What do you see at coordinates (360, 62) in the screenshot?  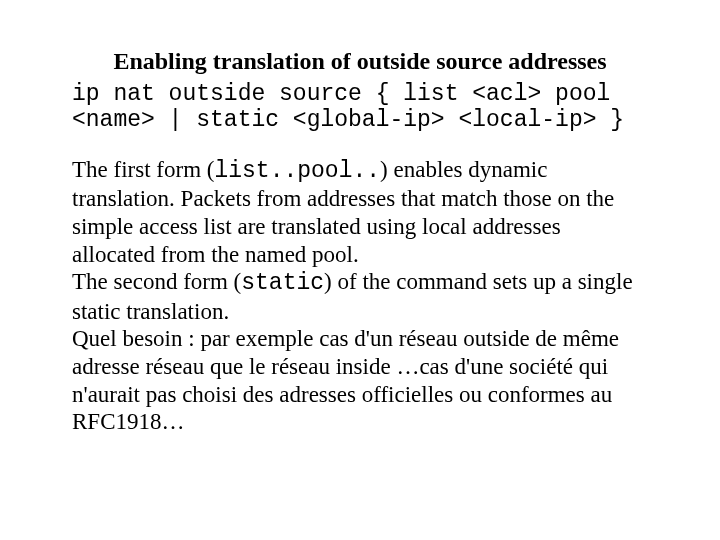 I see `page-title: Enabling translation of outside source a…` at bounding box center [360, 62].